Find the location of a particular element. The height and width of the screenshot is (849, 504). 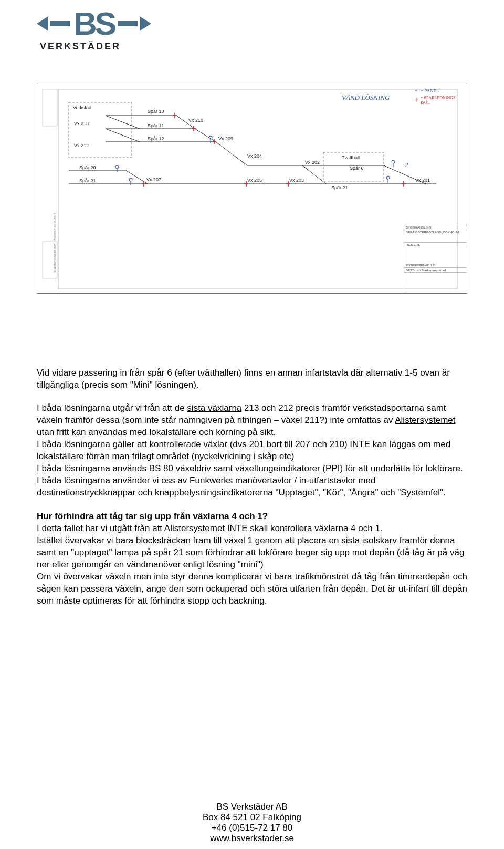

label-vx213: Vx 213 is located at coordinates (81, 123).